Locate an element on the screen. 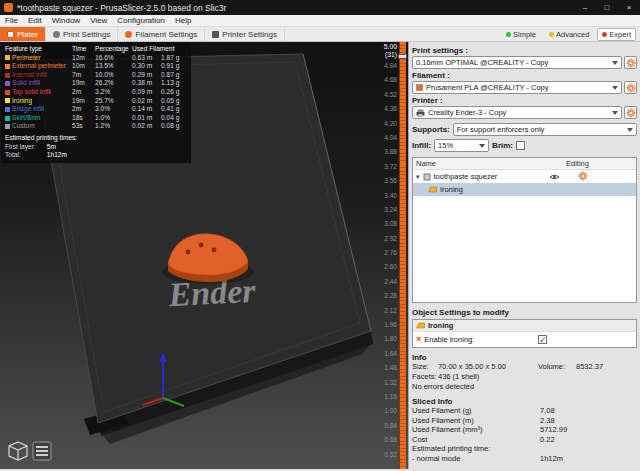  tab-filament-settings: Filament Settings is located at coordinates (162, 34).